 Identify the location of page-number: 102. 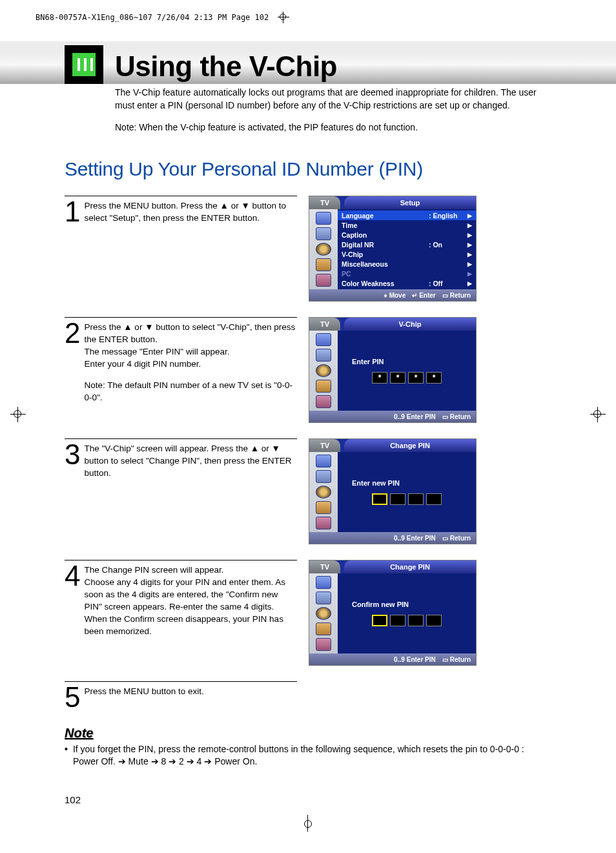
(308, 799).